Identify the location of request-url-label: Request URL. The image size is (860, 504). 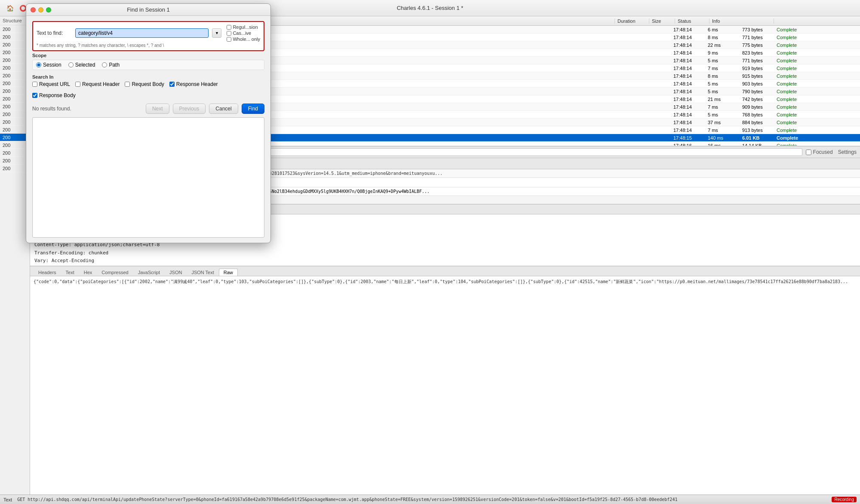
(55, 84).